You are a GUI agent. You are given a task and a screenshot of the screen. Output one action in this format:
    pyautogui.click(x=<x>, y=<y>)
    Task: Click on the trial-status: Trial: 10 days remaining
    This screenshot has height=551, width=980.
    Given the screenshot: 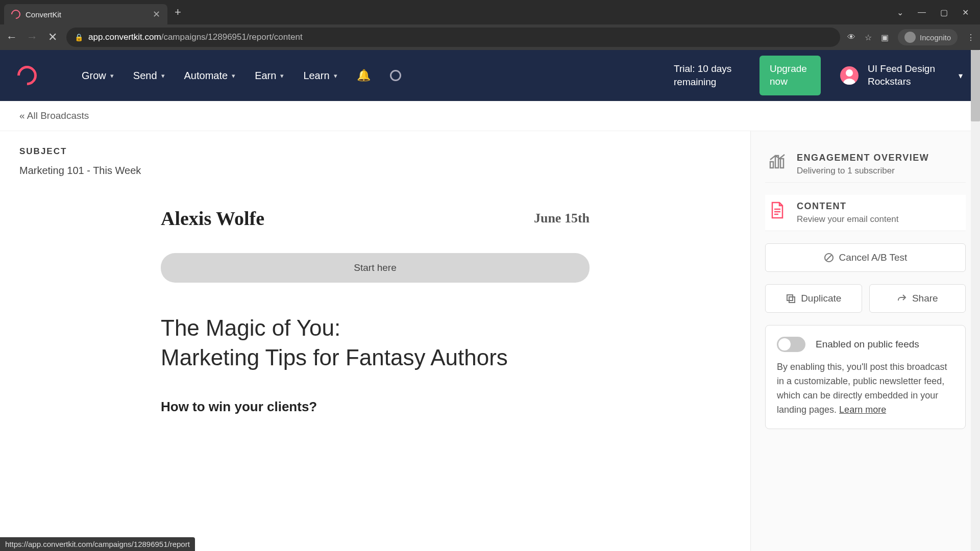 What is the action you would take?
    pyautogui.click(x=707, y=76)
    